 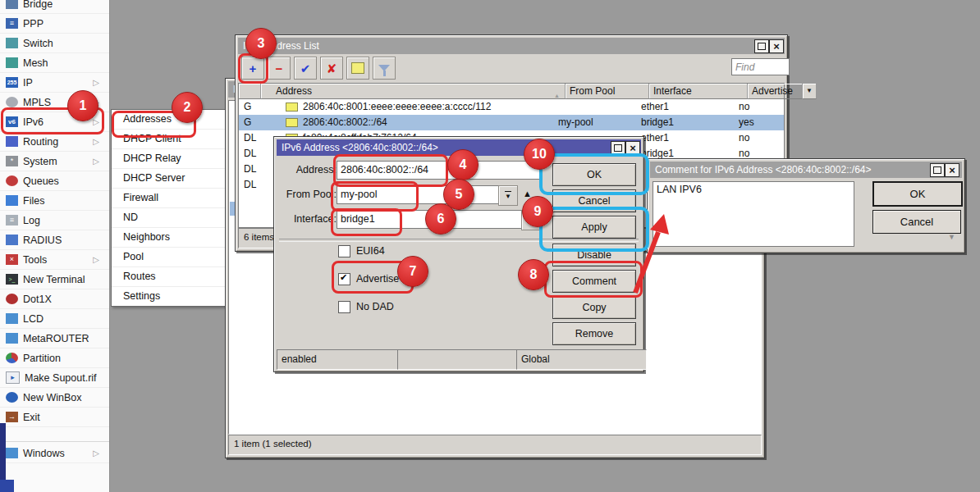 I want to click on step-marker-3: 3, so click(x=261, y=43).